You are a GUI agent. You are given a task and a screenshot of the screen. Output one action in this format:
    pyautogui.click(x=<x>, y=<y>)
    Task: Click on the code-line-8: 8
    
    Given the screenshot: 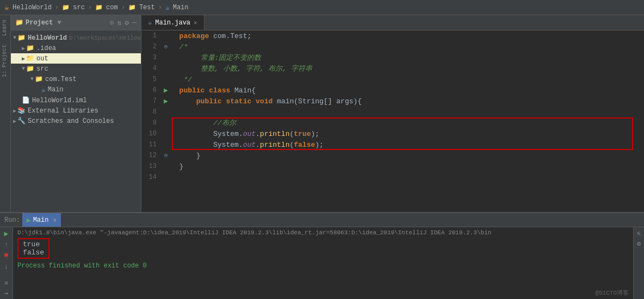 What is the action you would take?
    pyautogui.click(x=393, y=112)
    